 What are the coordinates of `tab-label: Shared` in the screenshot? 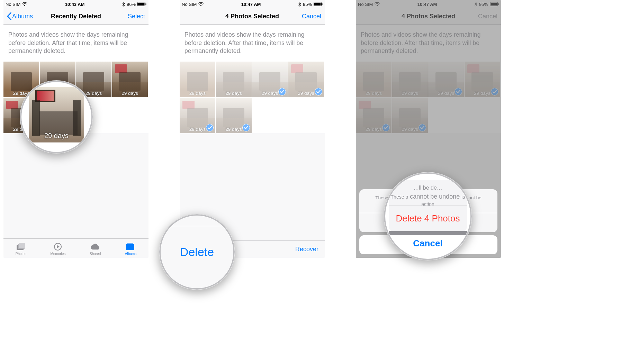 It's located at (95, 254).